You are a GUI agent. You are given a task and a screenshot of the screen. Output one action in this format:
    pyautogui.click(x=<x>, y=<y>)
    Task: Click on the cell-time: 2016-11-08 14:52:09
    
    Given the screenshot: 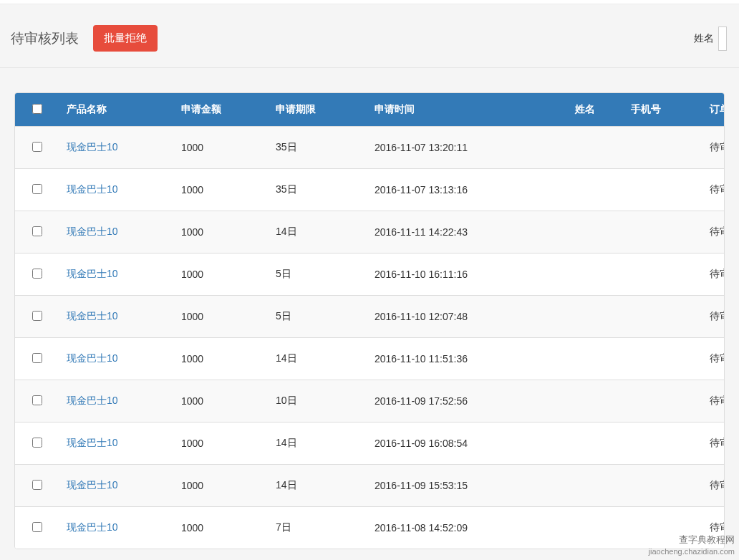 What is the action you would take?
    pyautogui.click(x=468, y=528)
    